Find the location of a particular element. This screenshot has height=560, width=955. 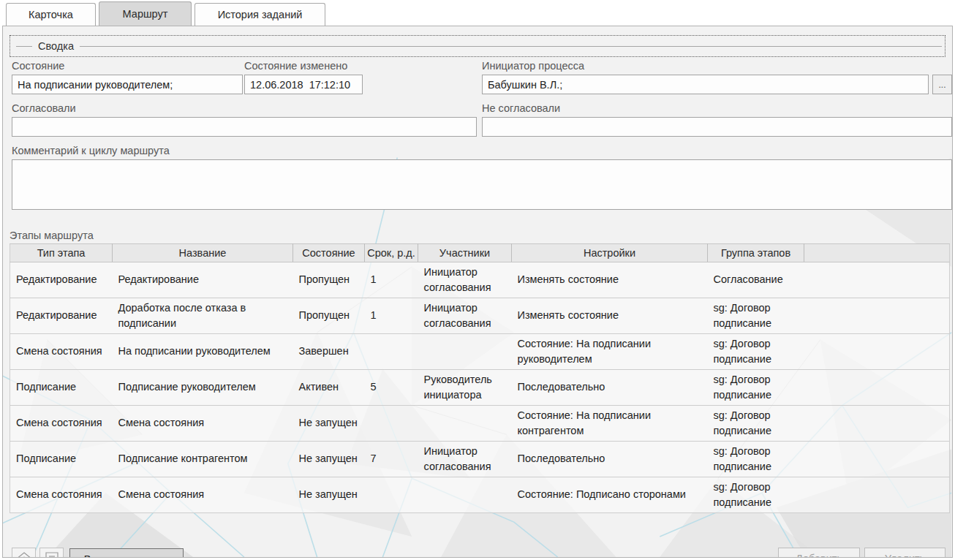

comment-textarea is located at coordinates (482, 184).